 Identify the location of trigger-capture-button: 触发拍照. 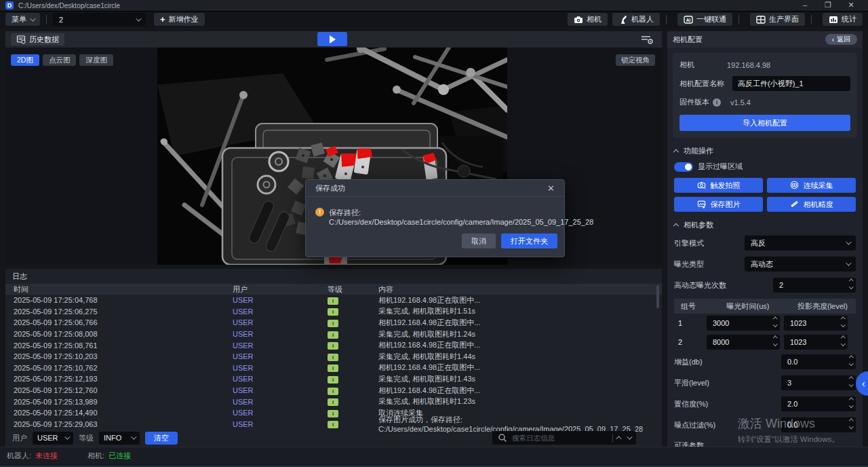
(719, 185).